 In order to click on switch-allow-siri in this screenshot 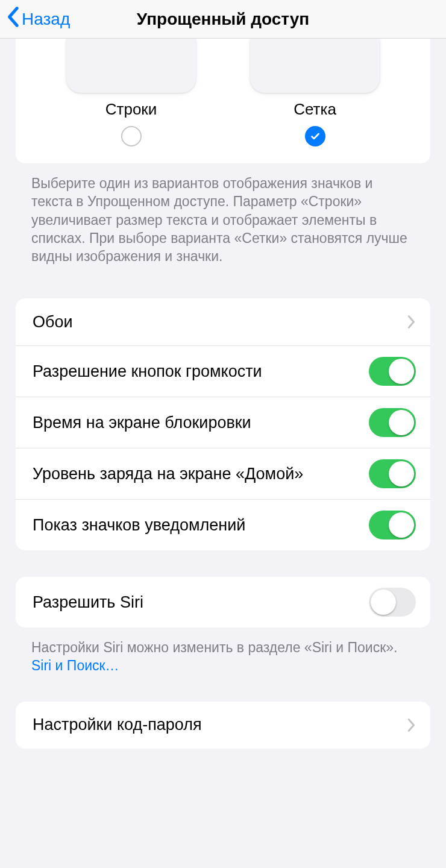, I will do `click(392, 602)`.